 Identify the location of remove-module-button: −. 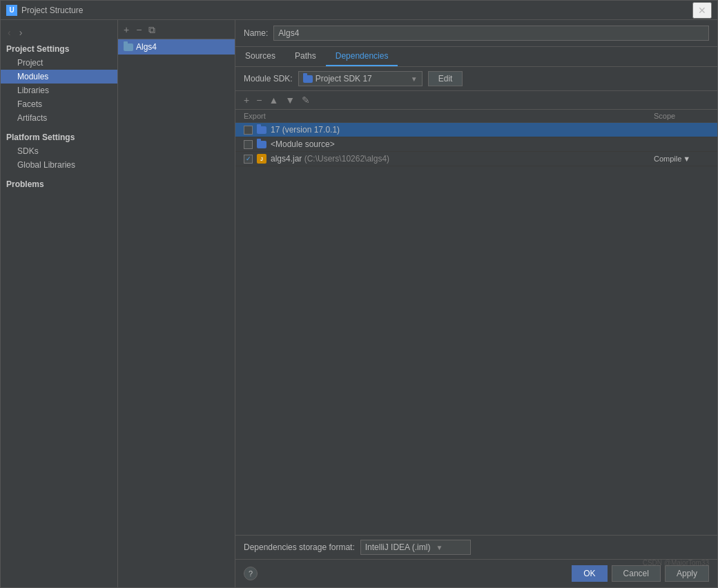
(139, 30).